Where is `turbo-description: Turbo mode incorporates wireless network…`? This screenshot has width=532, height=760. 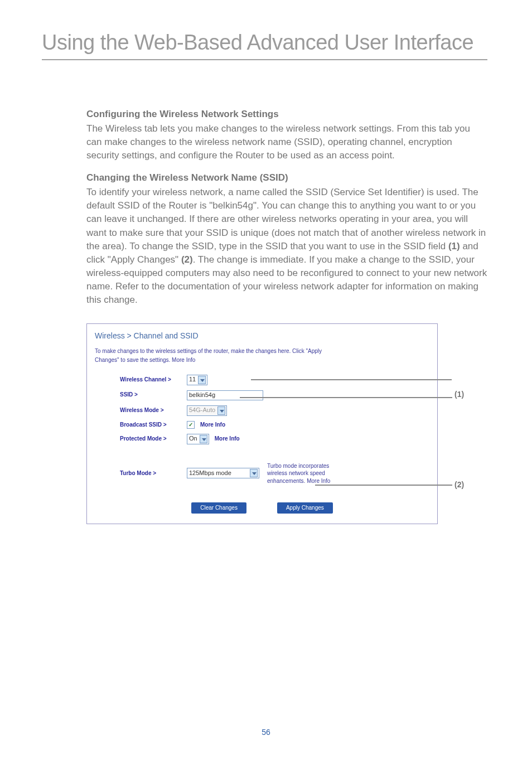 turbo-description: Turbo mode incorporates wireless network… is located at coordinates (299, 474).